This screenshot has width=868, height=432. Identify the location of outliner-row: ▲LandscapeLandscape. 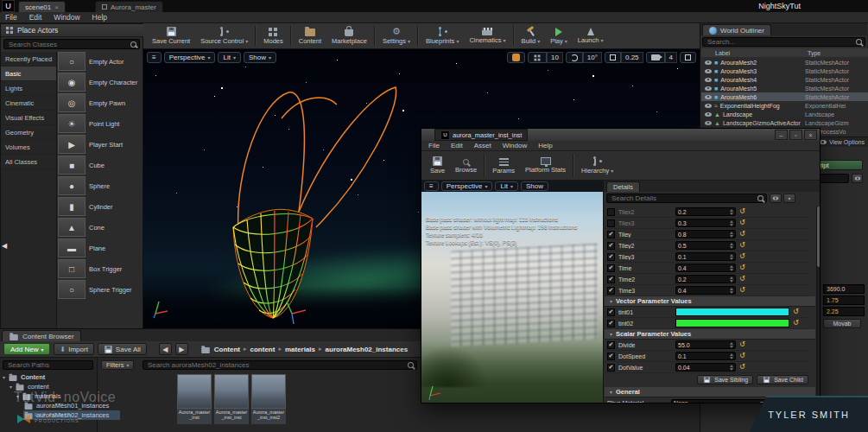
(784, 114).